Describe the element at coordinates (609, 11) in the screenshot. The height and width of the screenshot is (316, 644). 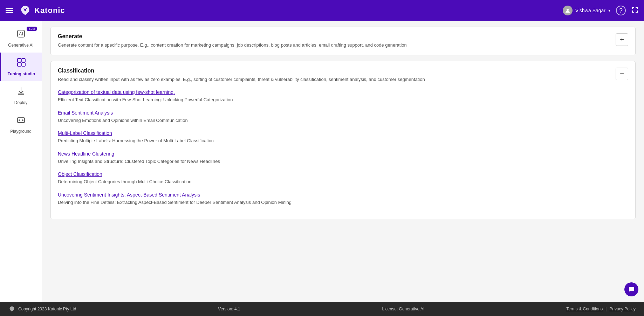
I see `chevron-down-icon: ▾` at that location.